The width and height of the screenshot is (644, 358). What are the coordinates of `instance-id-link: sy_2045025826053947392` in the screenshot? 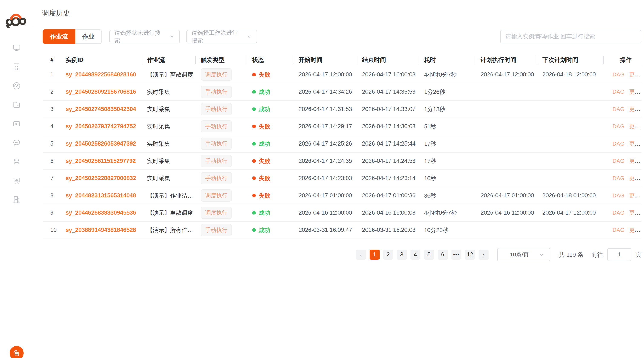 It's located at (101, 144).